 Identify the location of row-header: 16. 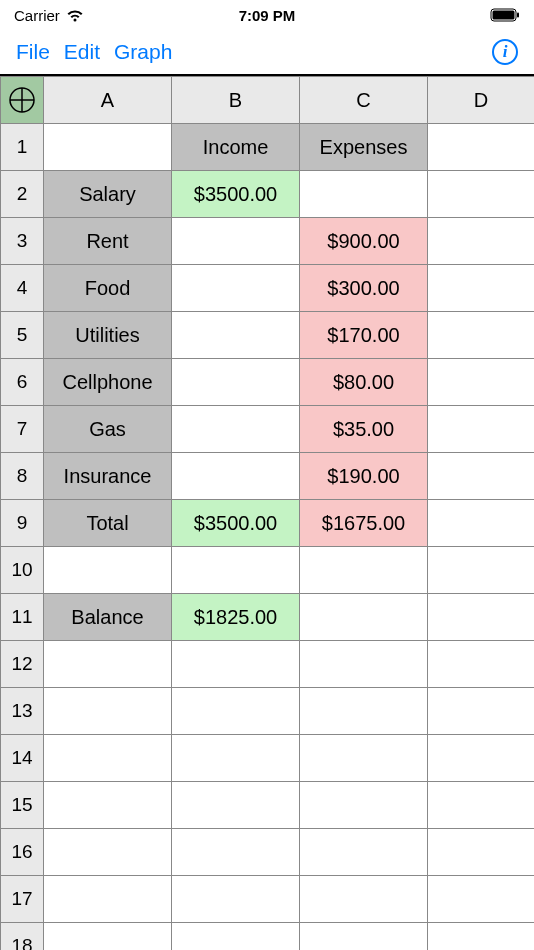
(22, 852).